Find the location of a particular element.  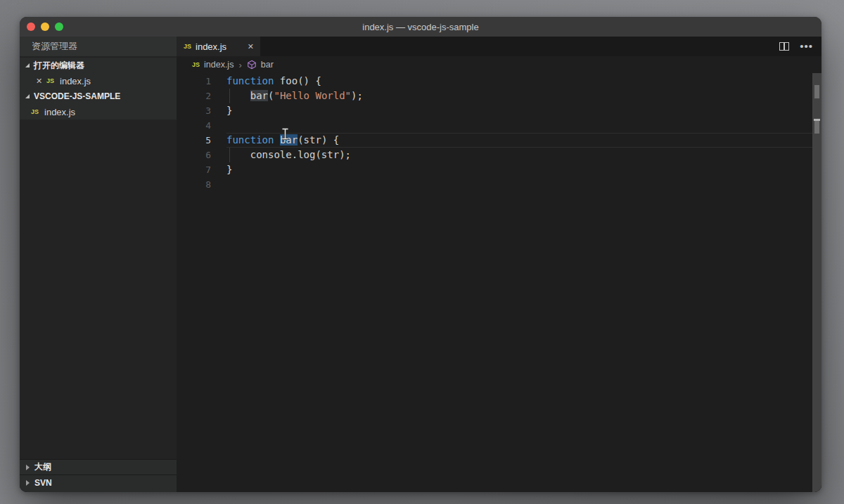

traffic-lights is located at coordinates (45, 27).